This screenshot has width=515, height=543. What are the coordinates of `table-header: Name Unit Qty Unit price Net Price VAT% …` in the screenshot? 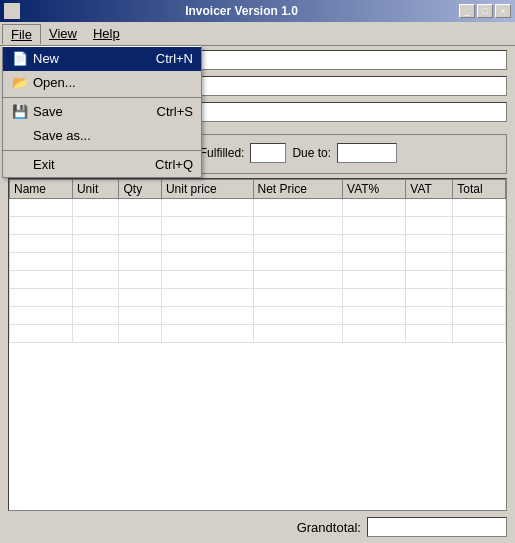 It's located at (258, 190).